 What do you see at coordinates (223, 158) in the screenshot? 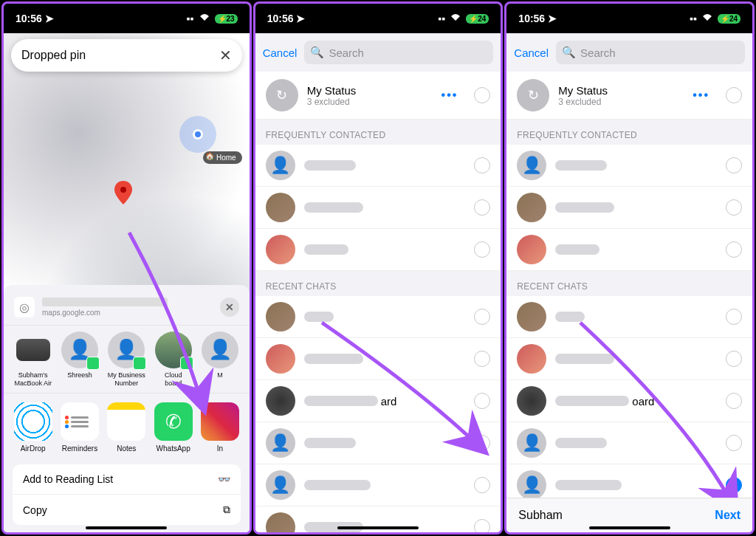
I see `home-pin-label: Home` at bounding box center [223, 158].